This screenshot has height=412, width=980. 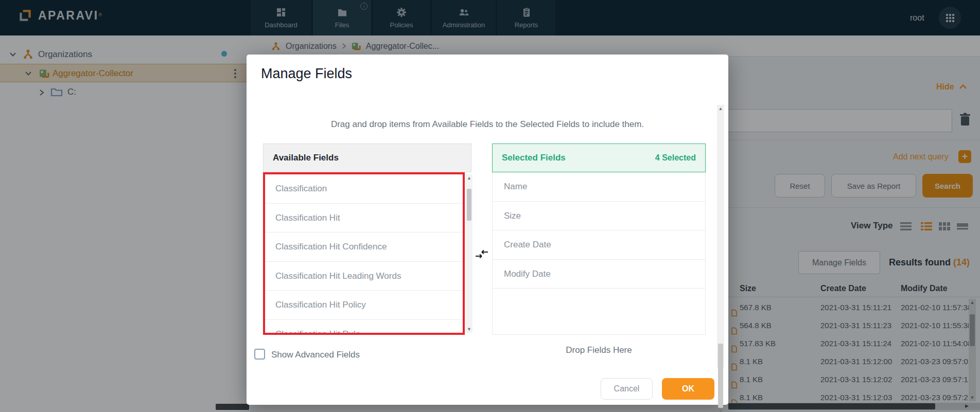 I want to click on selected-field-item: Create Date, so click(x=599, y=245).